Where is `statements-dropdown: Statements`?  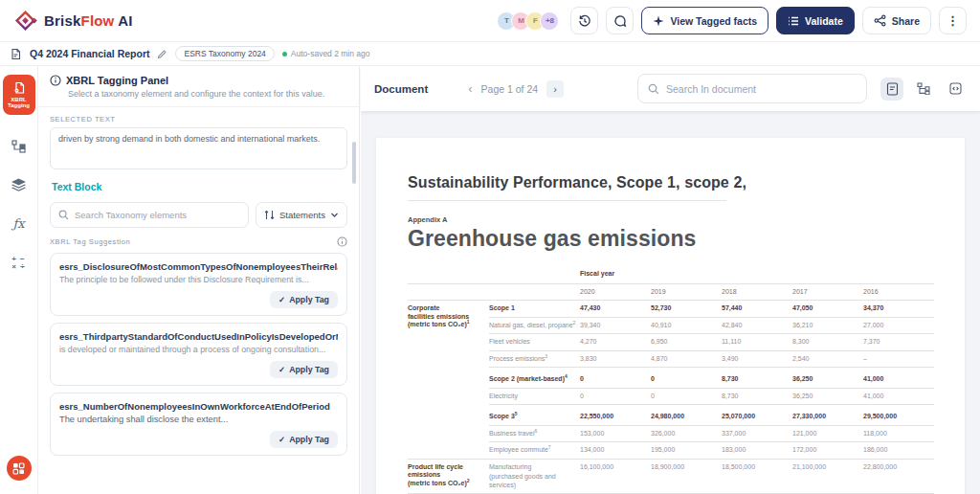
statements-dropdown: Statements is located at coordinates (301, 214).